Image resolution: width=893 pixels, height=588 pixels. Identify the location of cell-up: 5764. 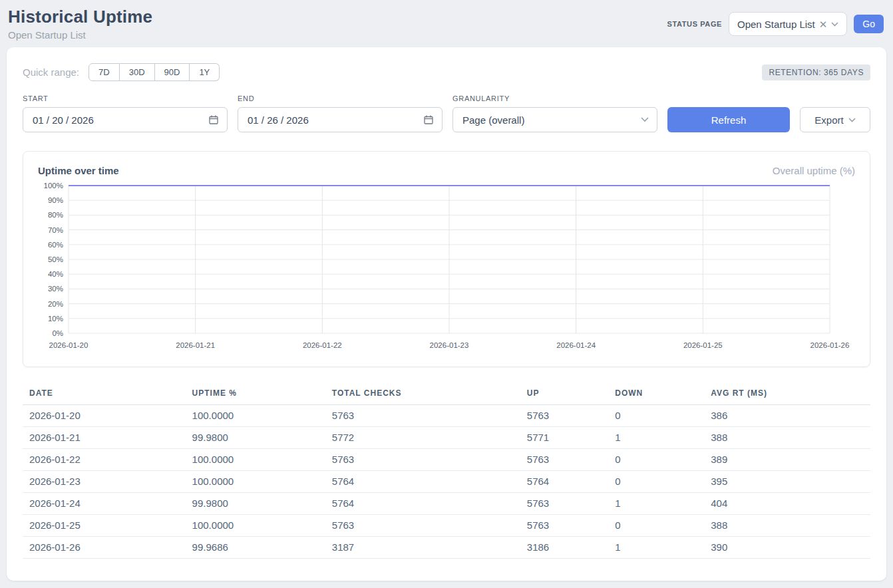
(564, 482).